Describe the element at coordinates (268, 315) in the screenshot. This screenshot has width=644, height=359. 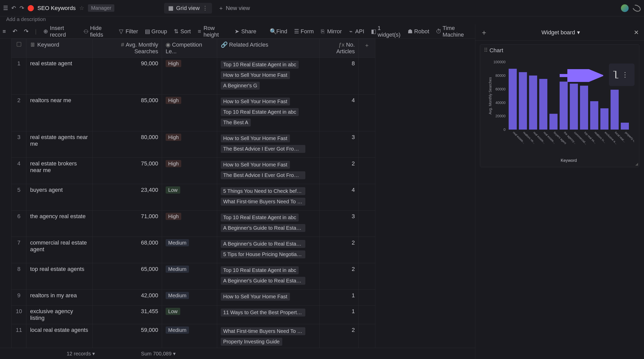
I see `cell-related: 11 Ways to Get the Best Property Price` at that location.